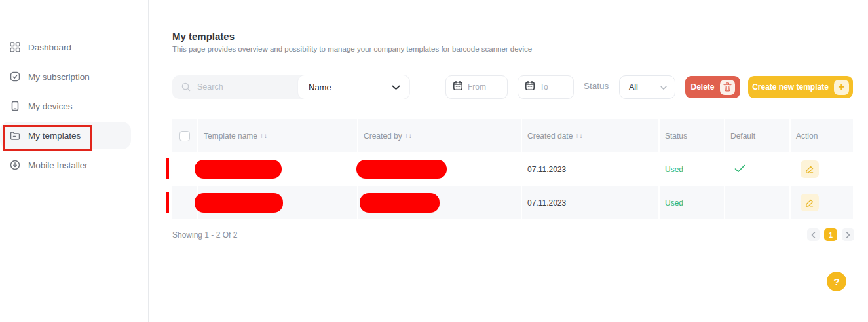 This screenshot has height=322, width=868. Describe the element at coordinates (837, 281) in the screenshot. I see `help-button: ?` at that location.